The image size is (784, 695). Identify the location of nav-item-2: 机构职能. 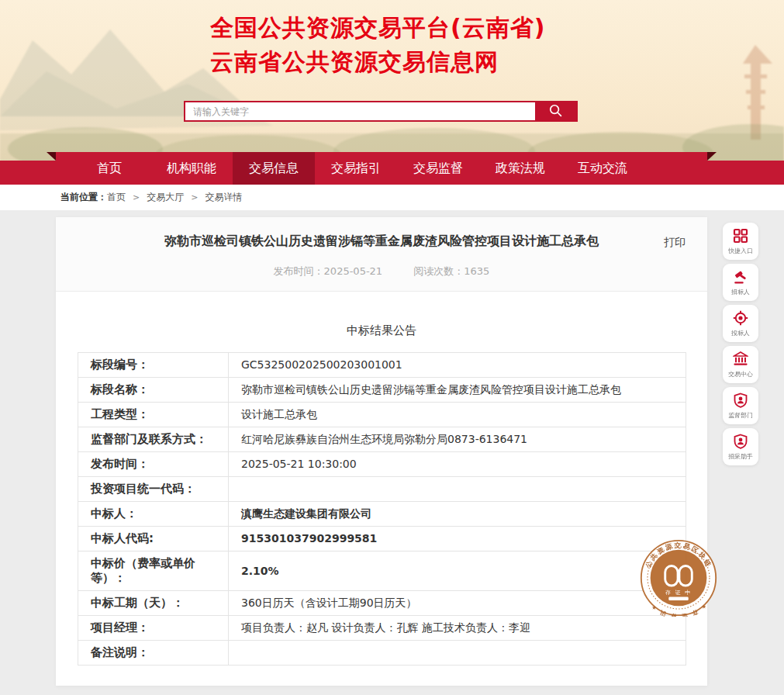
(192, 168).